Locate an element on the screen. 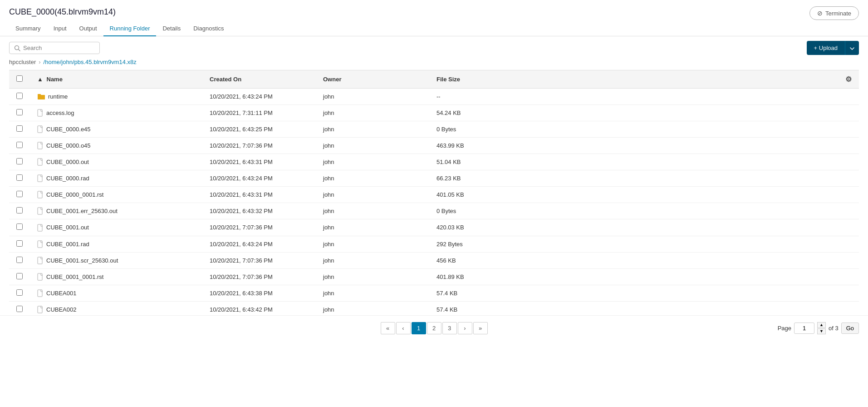 Image resolution: width=868 pixels, height=407 pixels. row-filesize-cell: 420.03 KB is located at coordinates (633, 228).